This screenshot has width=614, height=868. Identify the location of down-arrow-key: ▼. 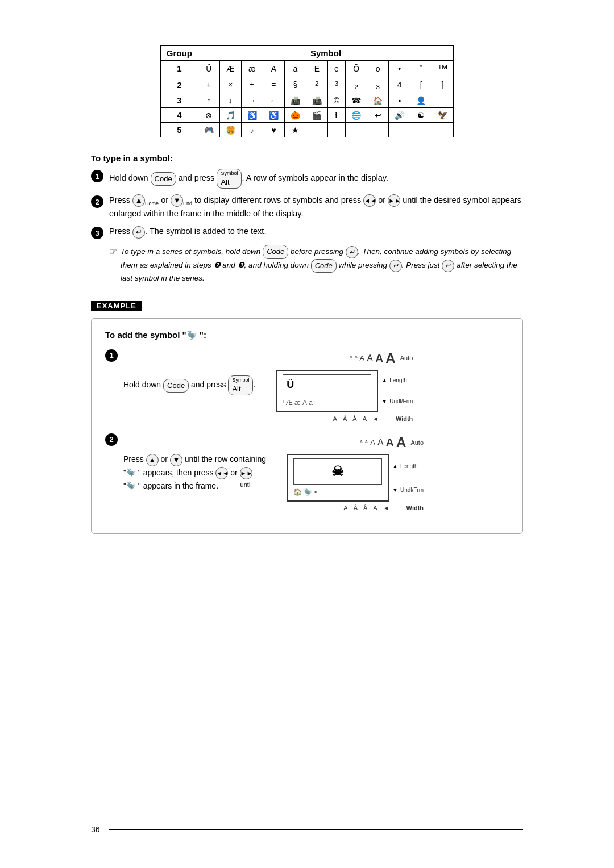
(177, 201).